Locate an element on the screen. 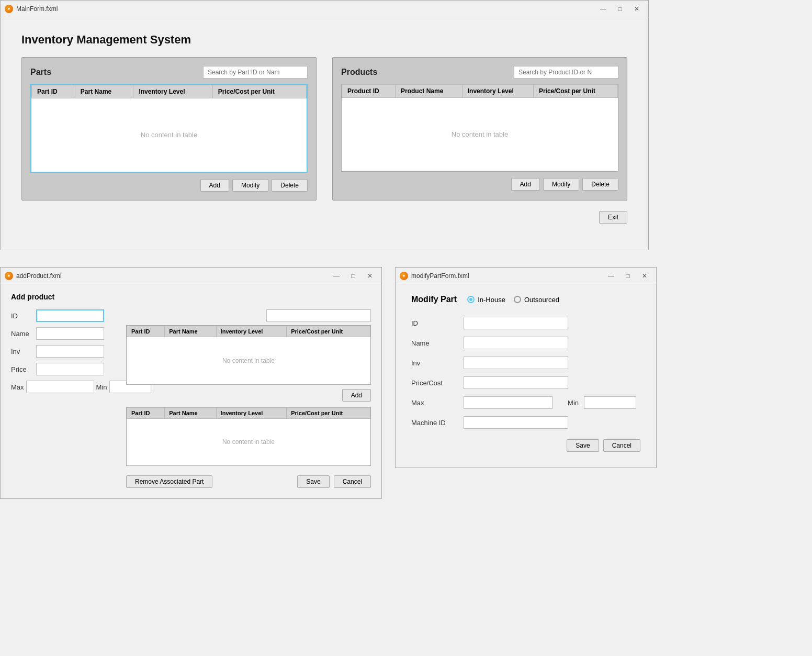 The height and width of the screenshot is (656, 812). add-product-id-input is located at coordinates (70, 316).